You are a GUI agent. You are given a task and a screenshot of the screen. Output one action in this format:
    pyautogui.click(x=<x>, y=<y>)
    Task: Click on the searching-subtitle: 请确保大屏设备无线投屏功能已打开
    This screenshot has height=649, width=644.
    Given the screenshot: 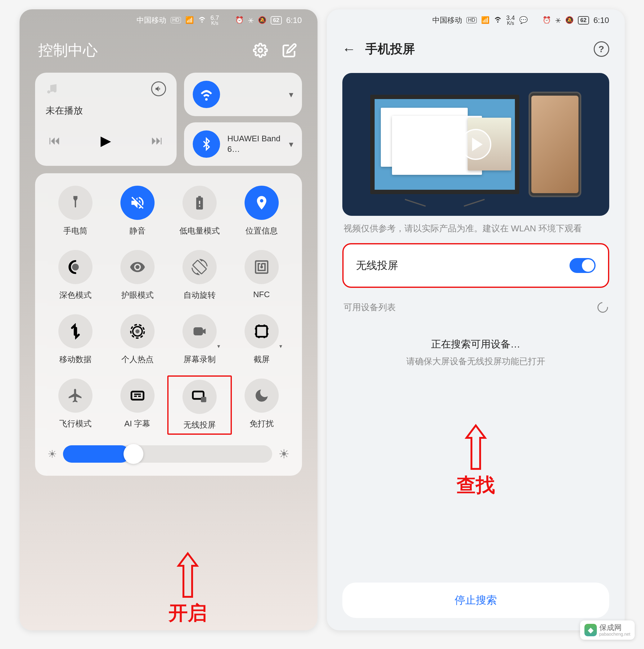 What is the action you would take?
    pyautogui.click(x=476, y=361)
    